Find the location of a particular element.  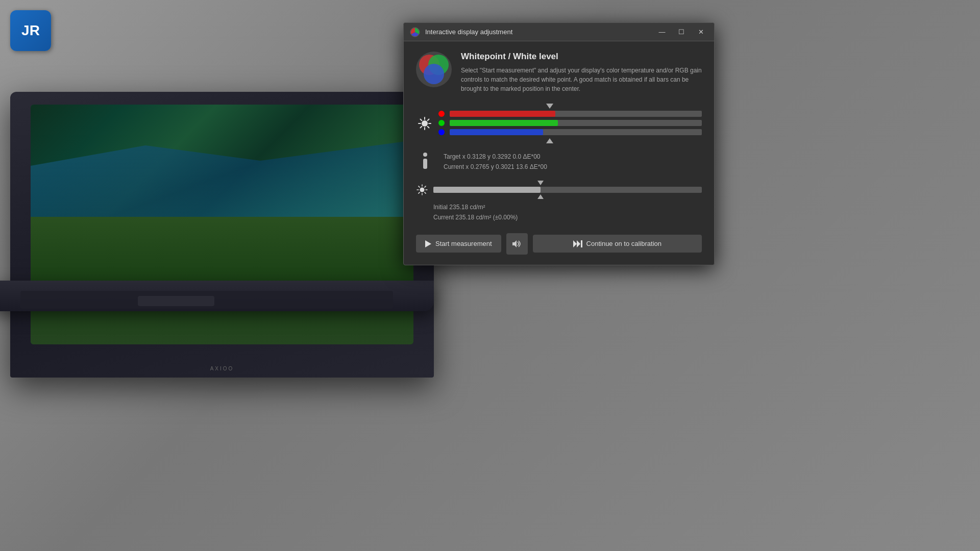

initial-brightness: Initial 235.18 cd/m² is located at coordinates (568, 207).